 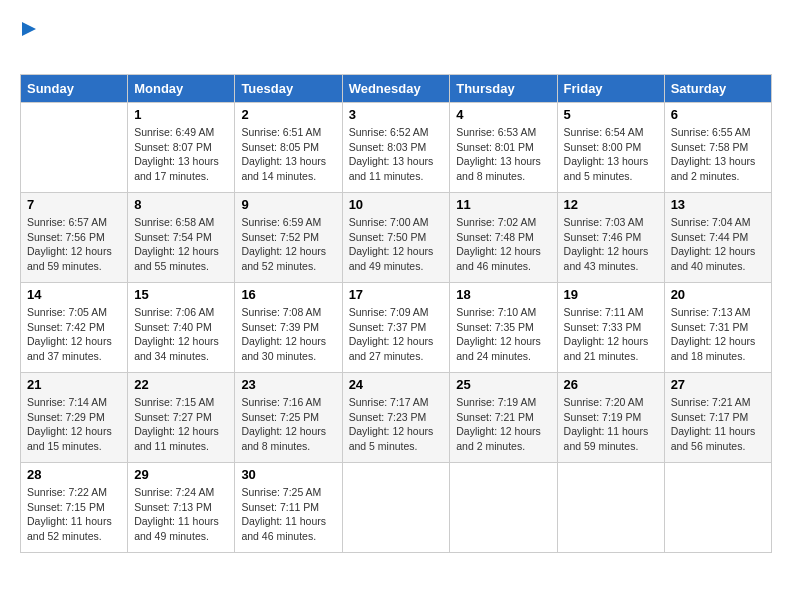 I want to click on day-info: Sunrise: 7:22 AM Sunset: 7:15 PM Dayligh…, so click(x=70, y=514).